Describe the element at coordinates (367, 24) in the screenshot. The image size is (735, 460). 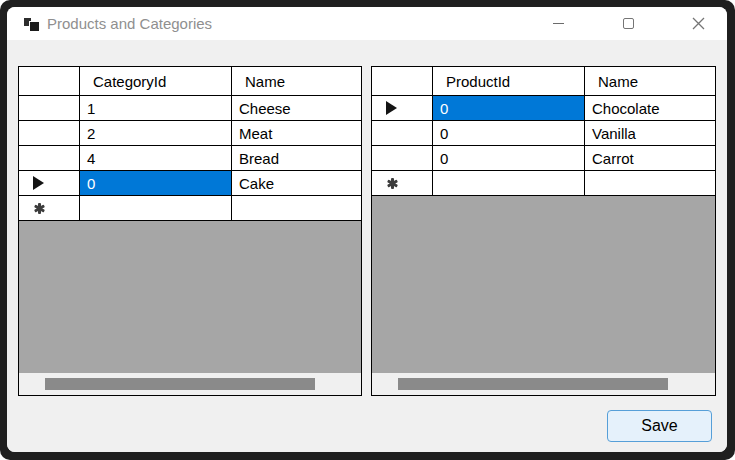
I see `titlebar: Products and Categories` at that location.